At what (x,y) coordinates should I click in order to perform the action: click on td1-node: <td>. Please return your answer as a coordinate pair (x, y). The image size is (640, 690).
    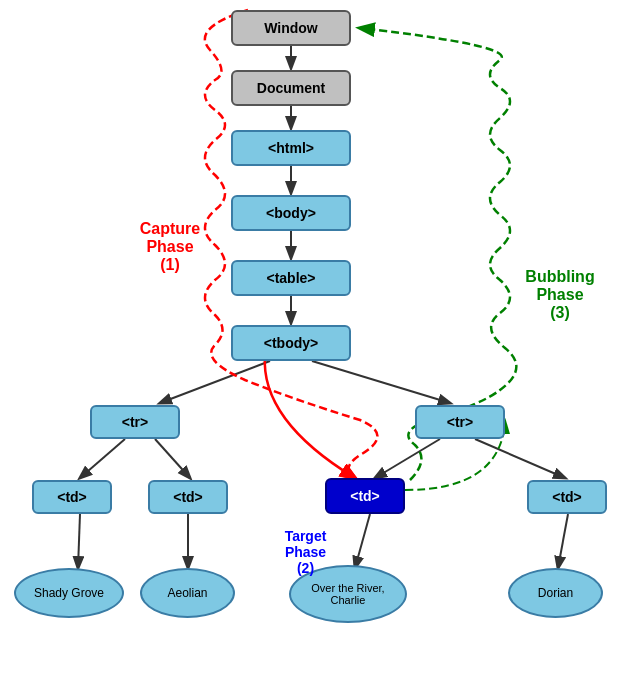
    Looking at the image, I should click on (72, 497).